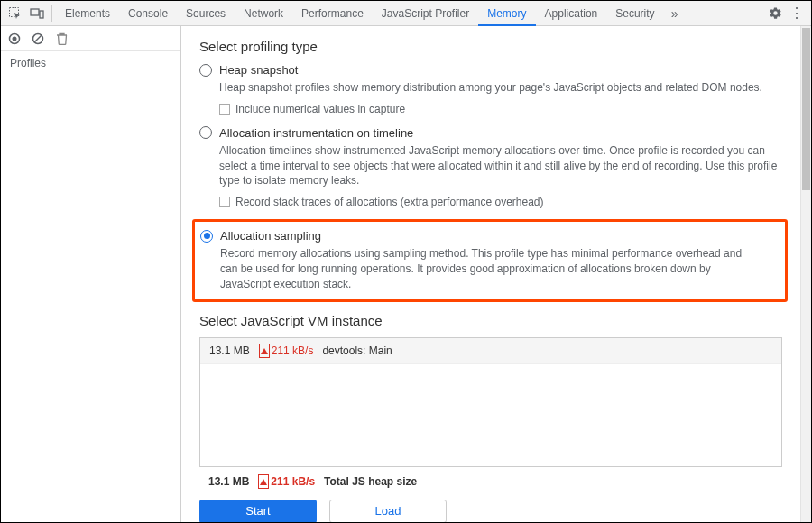 Image resolution: width=812 pixels, height=523 pixels. I want to click on option-allocation-timeline: Allocation instrumentation on timeline A…, so click(500, 168).